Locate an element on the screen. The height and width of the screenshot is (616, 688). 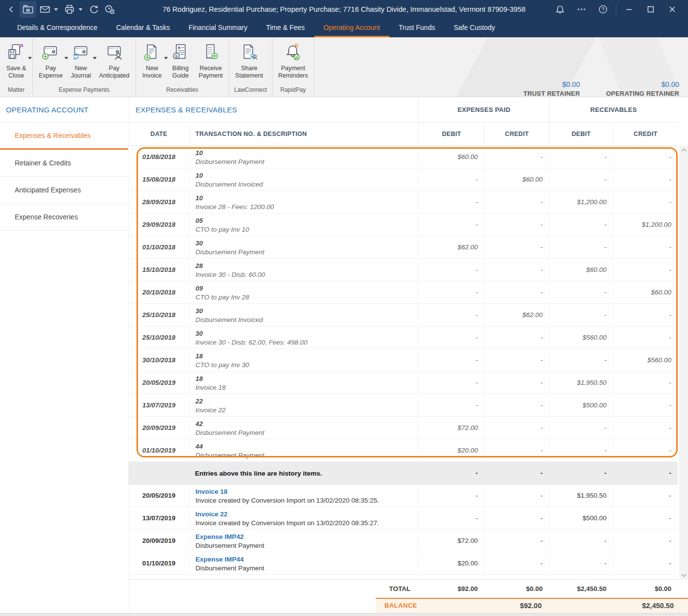
more-icon is located at coordinates (581, 9).